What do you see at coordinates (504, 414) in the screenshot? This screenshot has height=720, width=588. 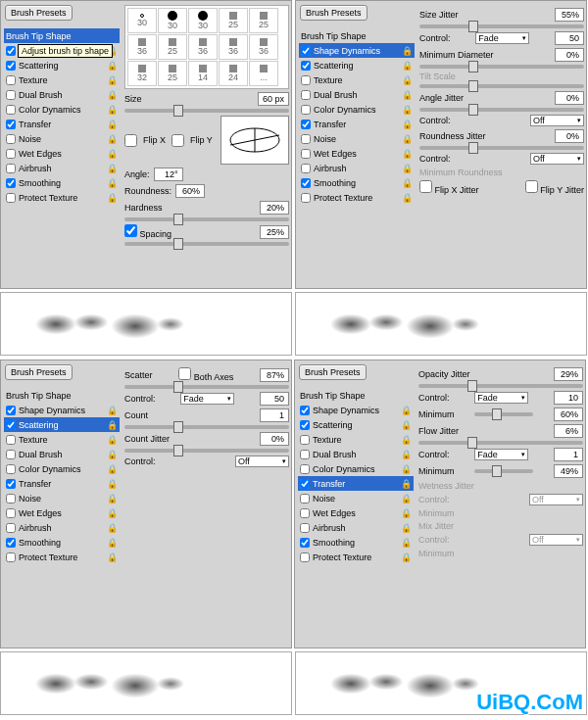 I see `opmin-slider` at bounding box center [504, 414].